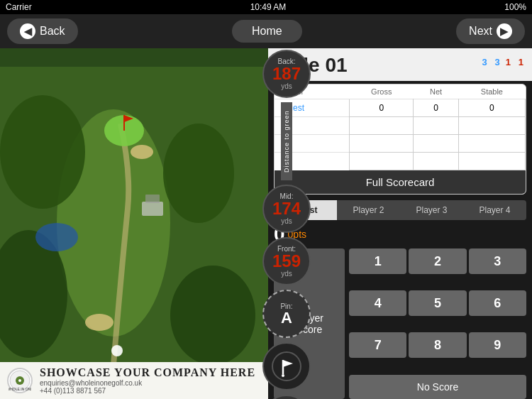 The width and height of the screenshot is (532, 399). I want to click on distance-to-green-label: Distance to green, so click(287, 141).